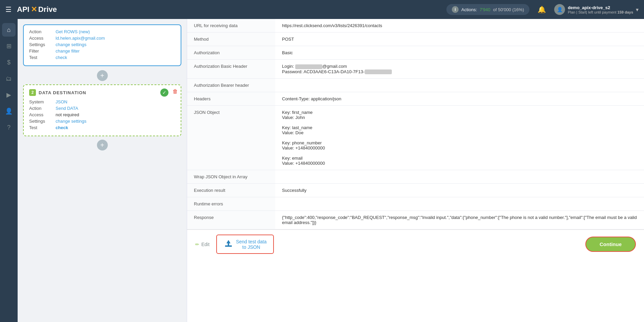 The image size is (644, 322). Describe the element at coordinates (460, 26) in the screenshot. I see `row-value: https://rest.clicksend.com/v3/lists/2426…` at that location.